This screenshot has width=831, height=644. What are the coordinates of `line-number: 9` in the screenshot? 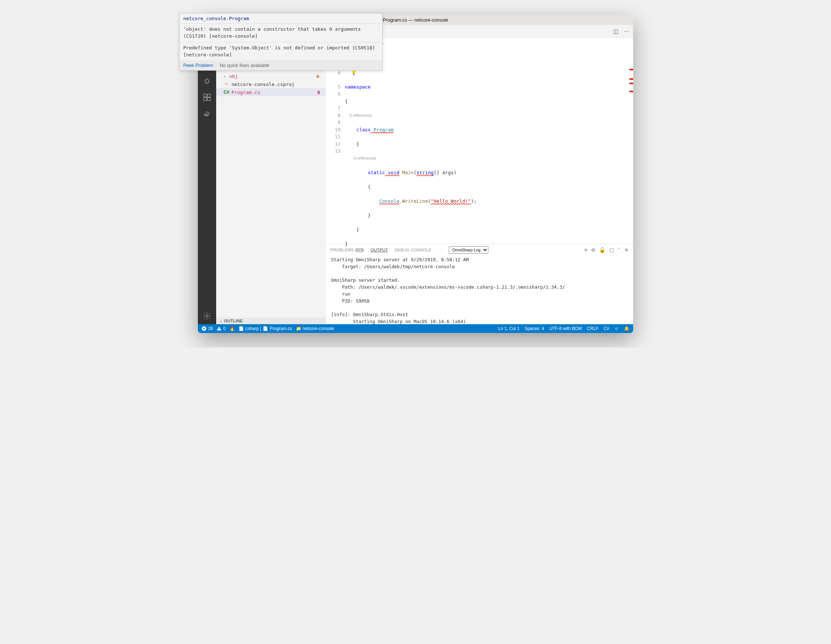 It's located at (333, 123).